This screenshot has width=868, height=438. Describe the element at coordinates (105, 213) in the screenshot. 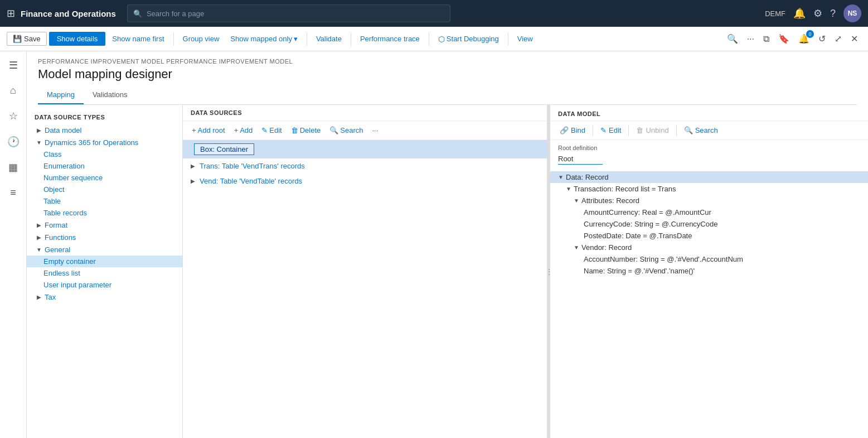

I see `dst-table-records: Table records` at that location.